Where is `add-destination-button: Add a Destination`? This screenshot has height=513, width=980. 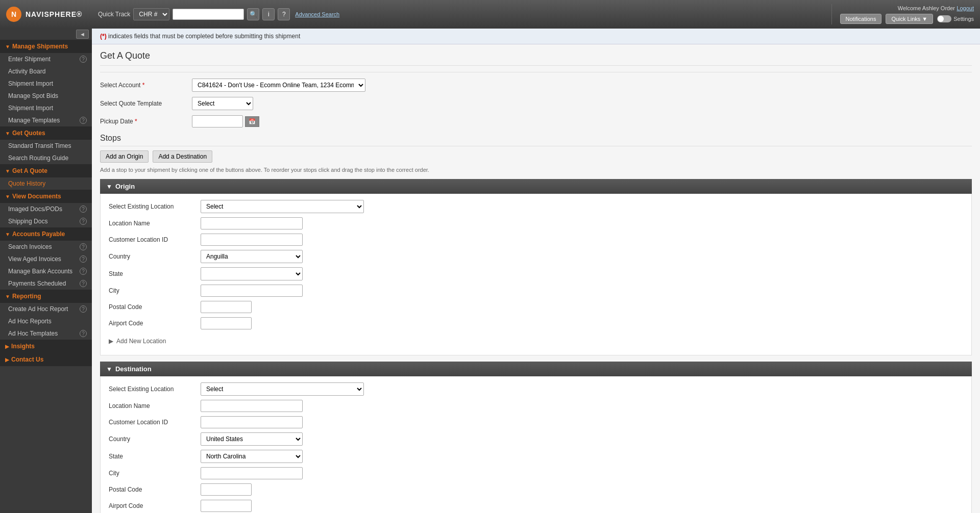 add-destination-button: Add a Destination is located at coordinates (183, 157).